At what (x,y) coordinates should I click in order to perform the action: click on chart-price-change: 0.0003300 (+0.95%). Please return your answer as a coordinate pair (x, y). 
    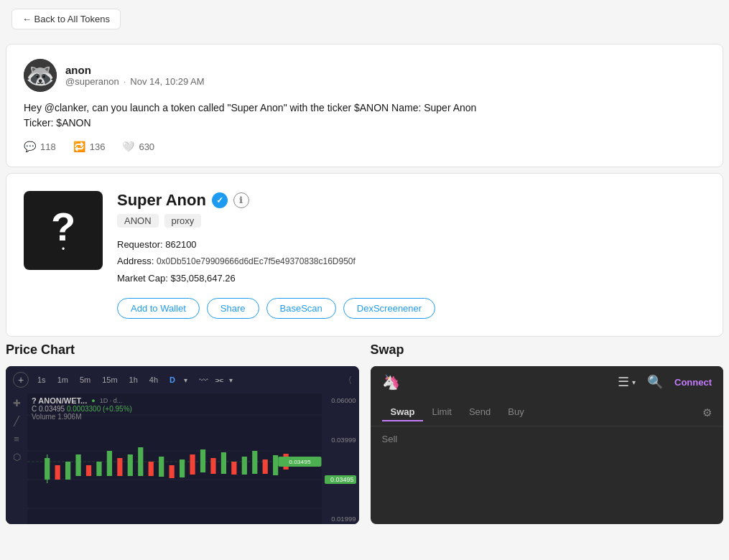
    Looking at the image, I should click on (99, 409).